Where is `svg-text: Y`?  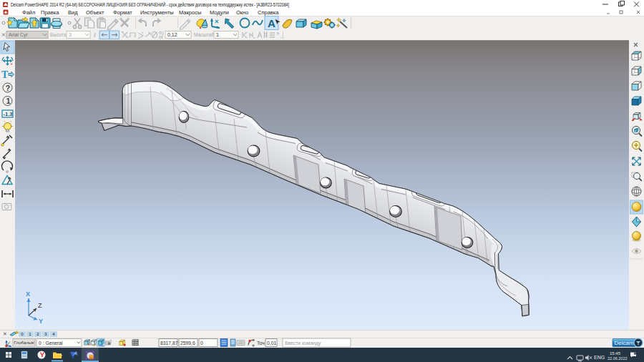 svg-text: Y is located at coordinates (41, 321).